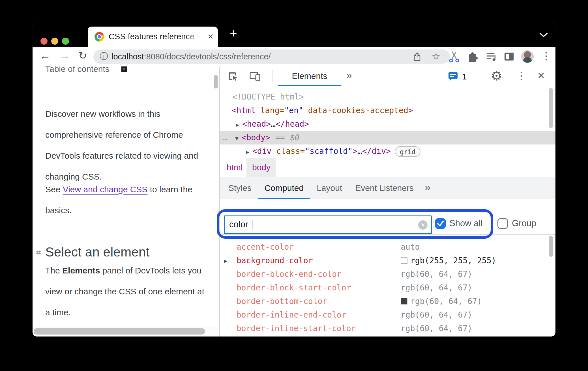  I want to click on side-panel-icon, so click(509, 57).